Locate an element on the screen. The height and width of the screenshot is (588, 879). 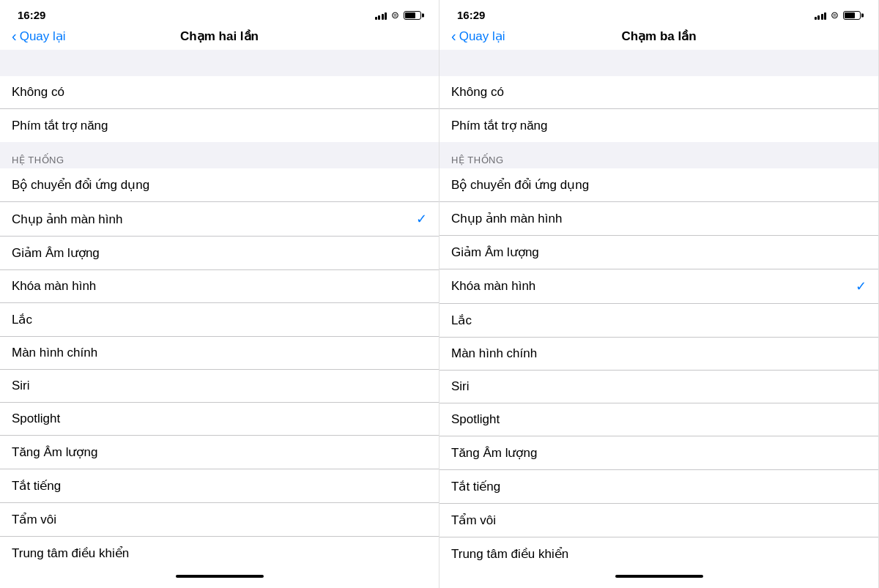
nav-bar-right: ‹ Quay lại Chạm ba lần is located at coordinates (659, 38).